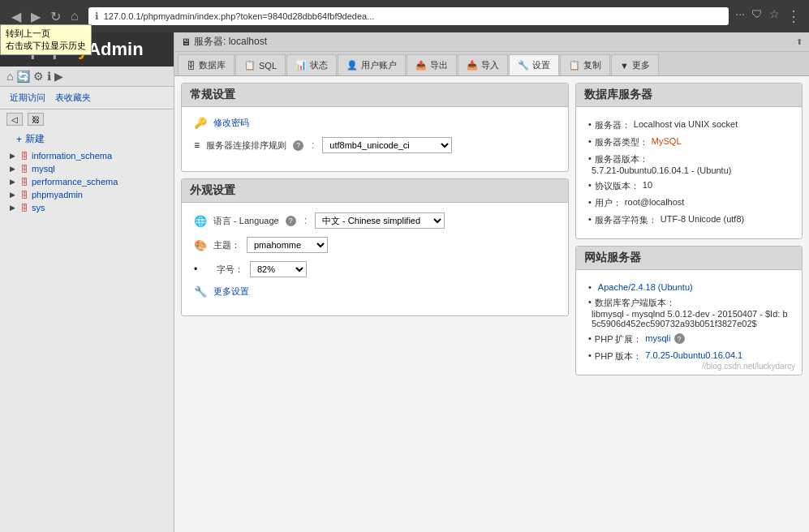  What do you see at coordinates (375, 123) in the screenshot?
I see `change-password-row: 🔑 修改密码` at bounding box center [375, 123].